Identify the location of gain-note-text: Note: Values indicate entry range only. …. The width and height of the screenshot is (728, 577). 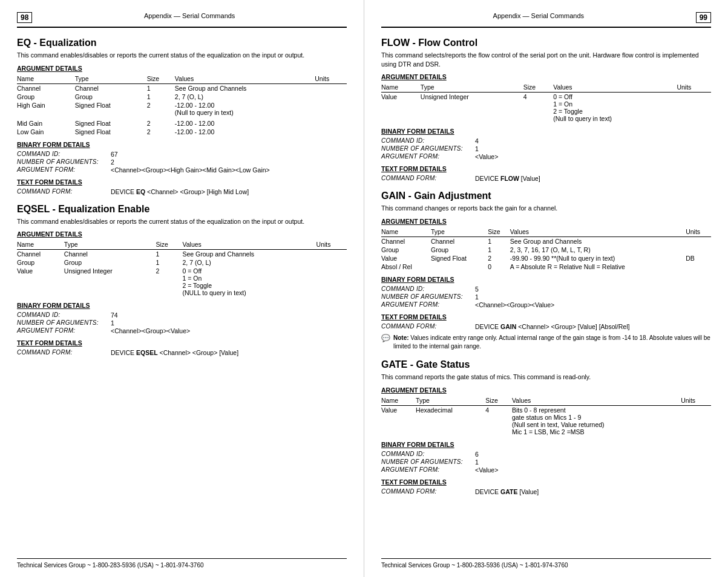
(552, 342).